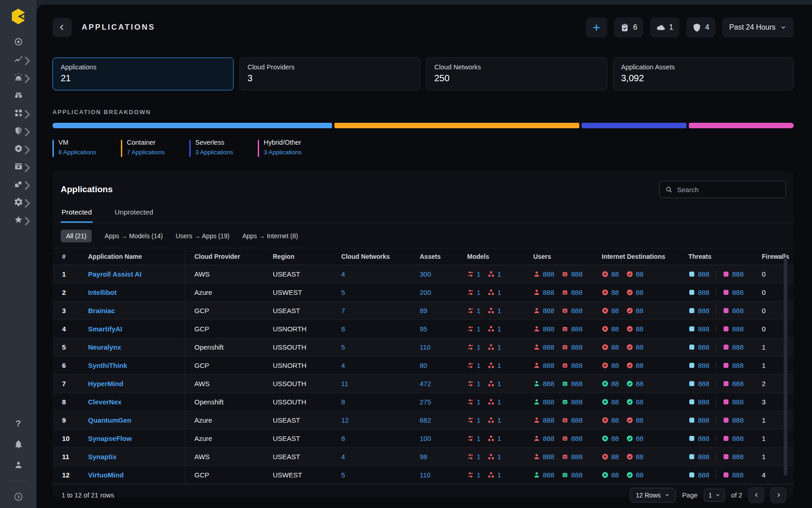 The width and height of the screenshot is (812, 508). What do you see at coordinates (18, 166) in the screenshot?
I see `sidebar-item-app-window-icon` at bounding box center [18, 166].